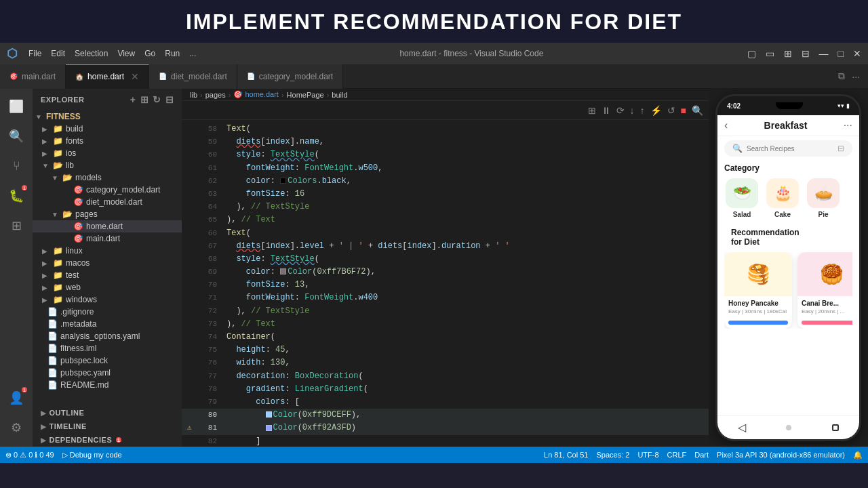  Describe the element at coordinates (697, 110) in the screenshot. I see `toolbar-search-icon: 🔍` at that location.